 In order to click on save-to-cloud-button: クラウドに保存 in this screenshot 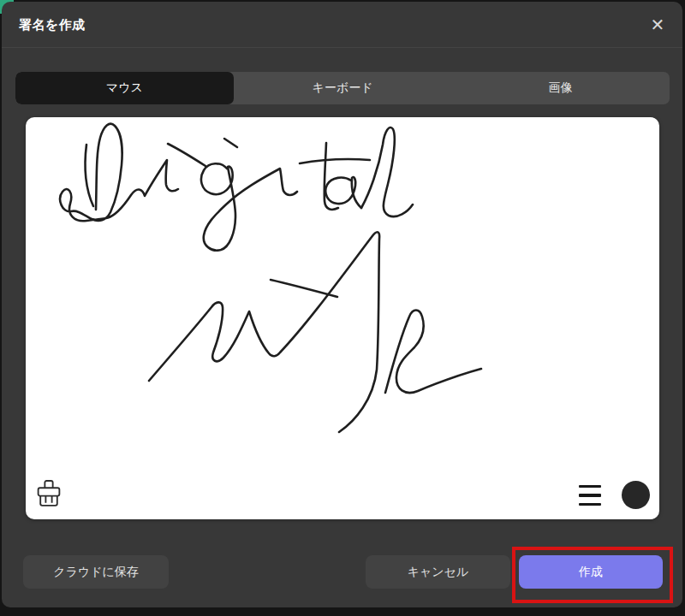, I will do `click(96, 572)`.